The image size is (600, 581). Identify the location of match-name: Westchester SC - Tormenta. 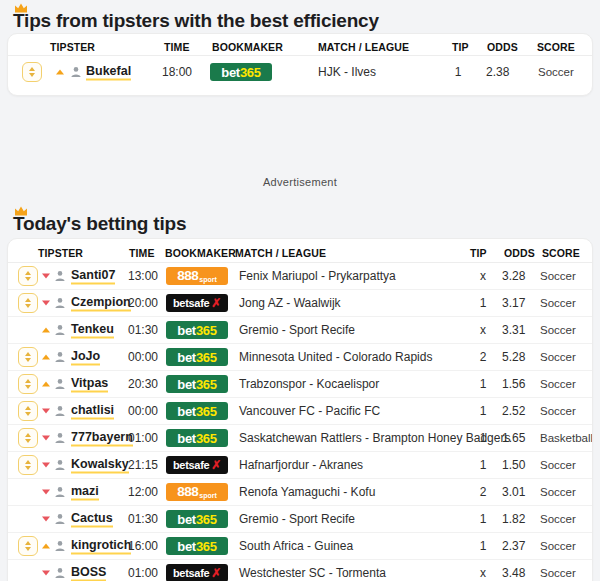
(312, 573).